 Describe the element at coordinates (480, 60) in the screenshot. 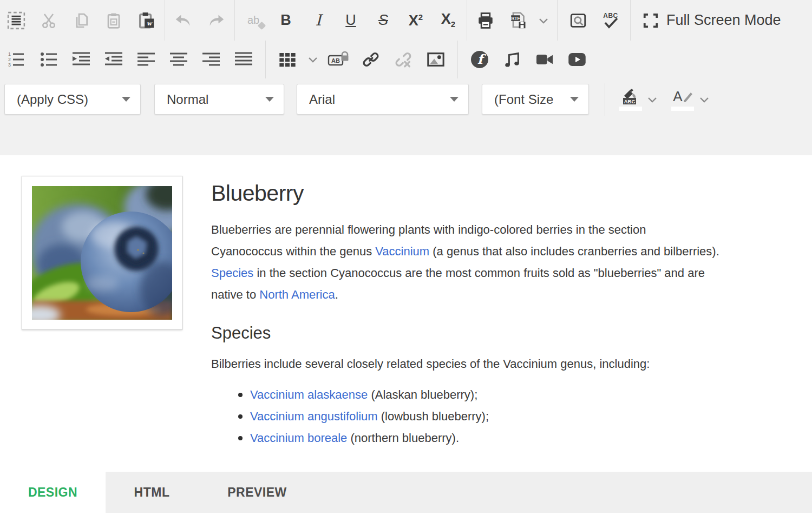

I see `insert-flash-button: f` at that location.